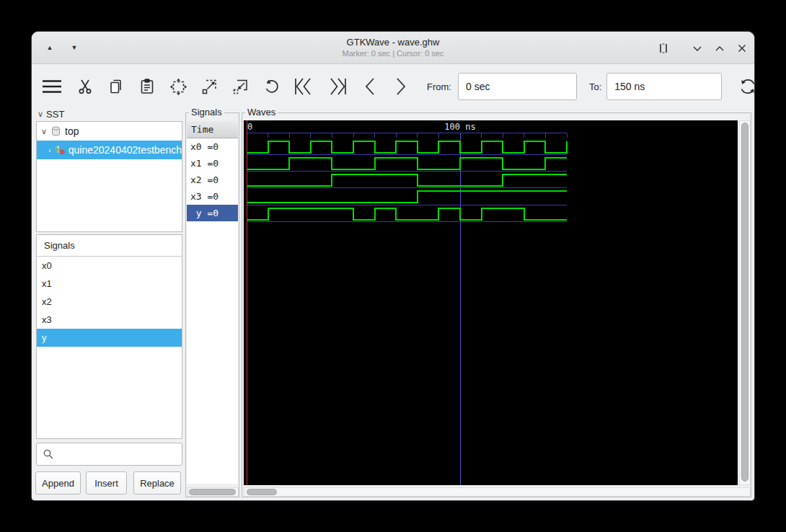 This screenshot has height=532, width=786. What do you see at coordinates (241, 87) in the screenshot?
I see `zoom-out-shrink-icon` at bounding box center [241, 87].